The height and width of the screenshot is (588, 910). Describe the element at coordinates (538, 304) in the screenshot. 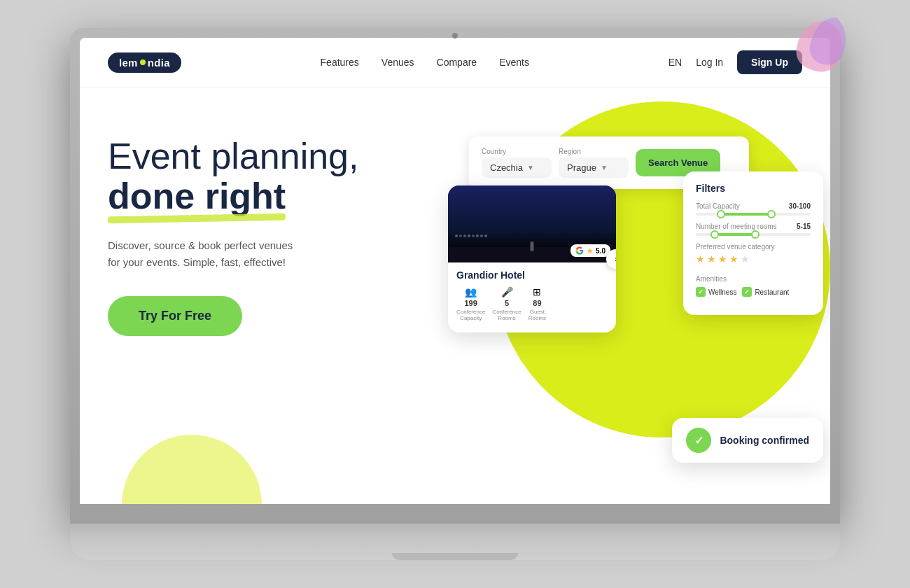

I see `stat-guest-rooms: ⊞ 89 GuestRooms` at that location.